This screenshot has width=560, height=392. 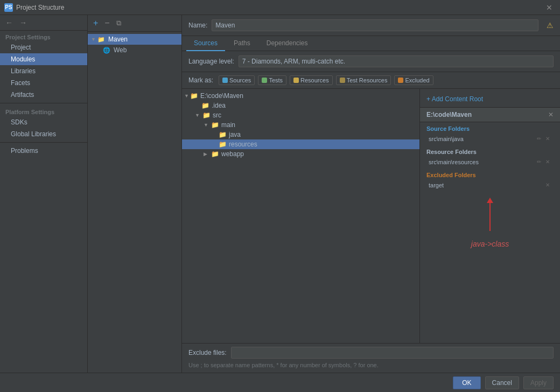 I want to click on module-toolbar: + − ⧉, so click(x=135, y=24).